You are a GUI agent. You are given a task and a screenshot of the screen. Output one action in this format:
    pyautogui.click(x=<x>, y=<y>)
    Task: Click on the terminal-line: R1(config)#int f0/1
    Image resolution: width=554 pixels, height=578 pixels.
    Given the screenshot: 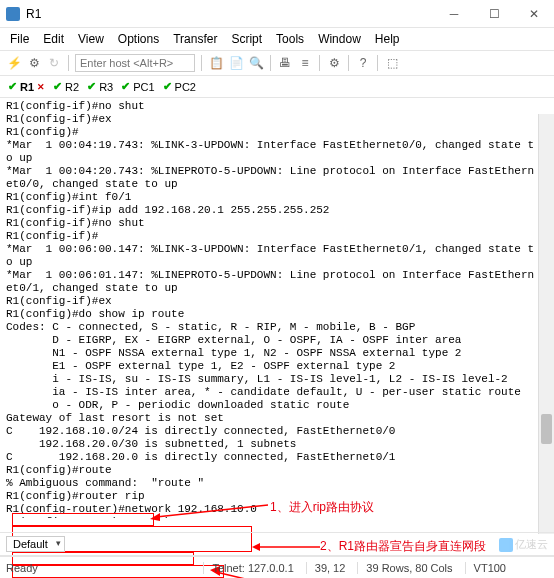 What is the action you would take?
    pyautogui.click(x=277, y=198)
    